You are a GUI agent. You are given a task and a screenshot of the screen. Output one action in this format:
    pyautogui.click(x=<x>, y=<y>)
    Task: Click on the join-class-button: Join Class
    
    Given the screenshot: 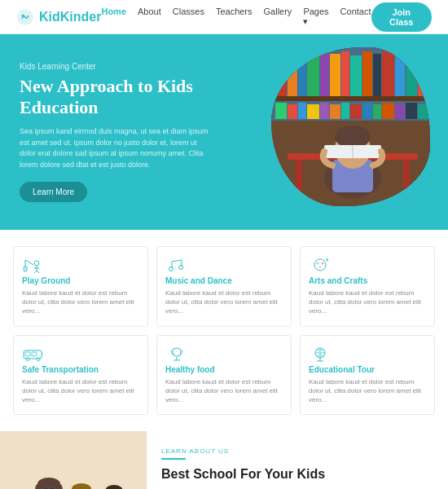 What is the action you would take?
    pyautogui.click(x=402, y=17)
    